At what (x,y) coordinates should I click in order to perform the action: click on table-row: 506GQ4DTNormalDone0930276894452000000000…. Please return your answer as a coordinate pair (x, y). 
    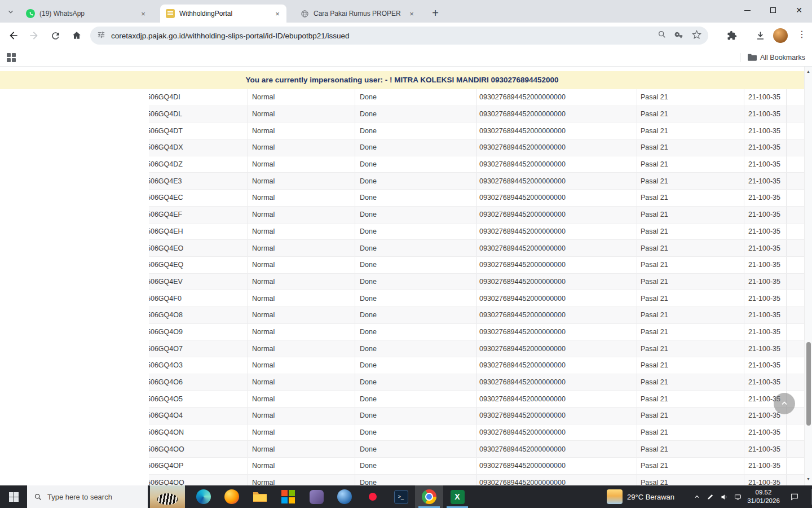
    Looking at the image, I should click on (476, 131).